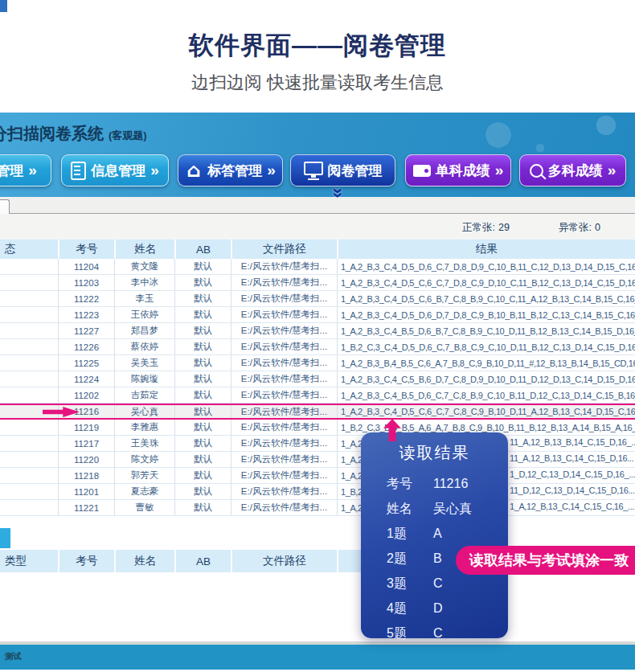 This screenshot has width=635, height=672. I want to click on result-text: 1_B,2_C,3_C,4_D,5_D,6_C,7_B,8_C,9_C,10_D…, so click(488, 347).